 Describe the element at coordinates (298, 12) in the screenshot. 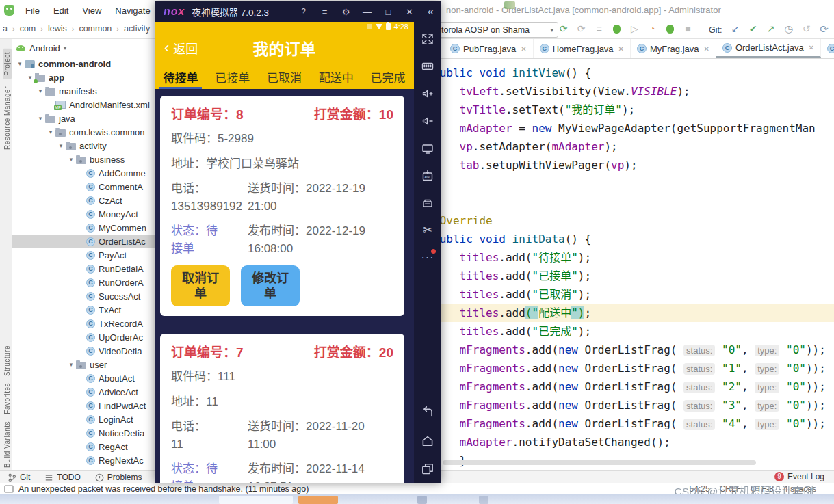

I see `nox-title-bar: nox 夜神模拟器 7.0.2.3 ?≡⚙—□✕«` at that location.